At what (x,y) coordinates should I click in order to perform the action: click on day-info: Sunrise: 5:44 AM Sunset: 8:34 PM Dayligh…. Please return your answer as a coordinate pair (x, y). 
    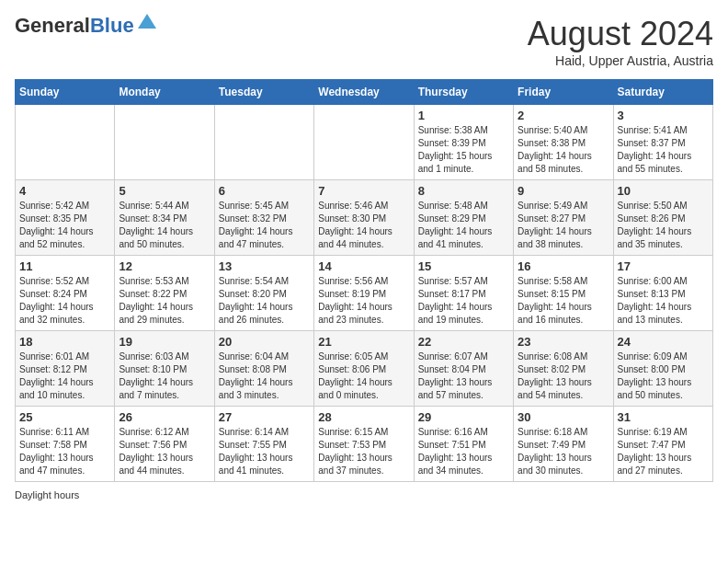
    Looking at the image, I should click on (164, 225).